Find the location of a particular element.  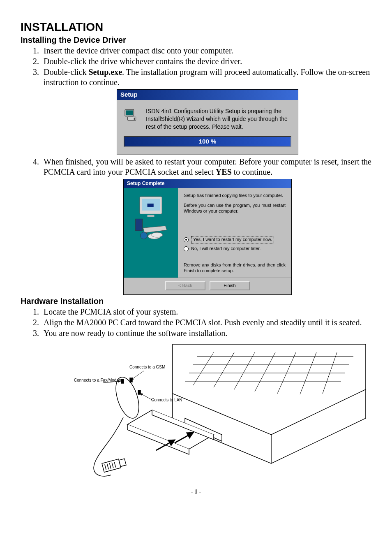

setup-complete-line1: Setup has finished copying files to your… is located at coordinates (235, 196).